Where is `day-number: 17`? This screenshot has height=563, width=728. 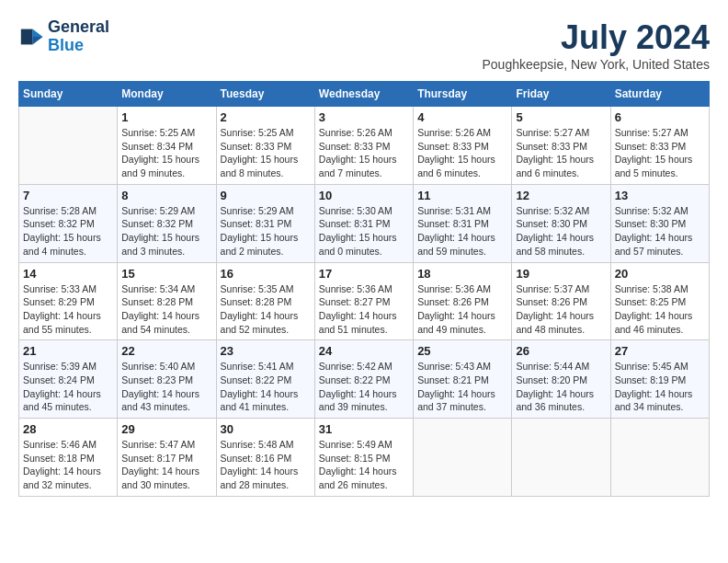
day-number: 17 is located at coordinates (364, 274).